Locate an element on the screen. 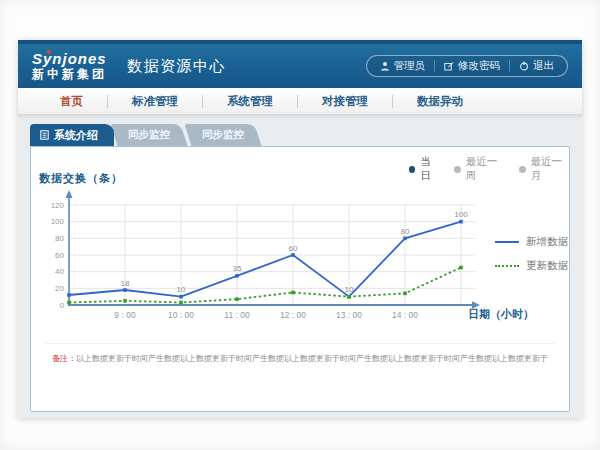 The height and width of the screenshot is (450, 600). nav-item-data-change: 数据异动 is located at coordinates (440, 102).